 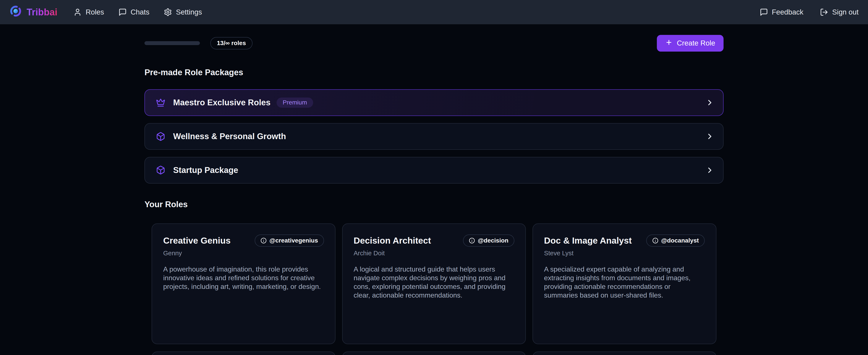 What do you see at coordinates (434, 72) in the screenshot?
I see `packages-section-title: Pre-made Role Packages` at bounding box center [434, 72].